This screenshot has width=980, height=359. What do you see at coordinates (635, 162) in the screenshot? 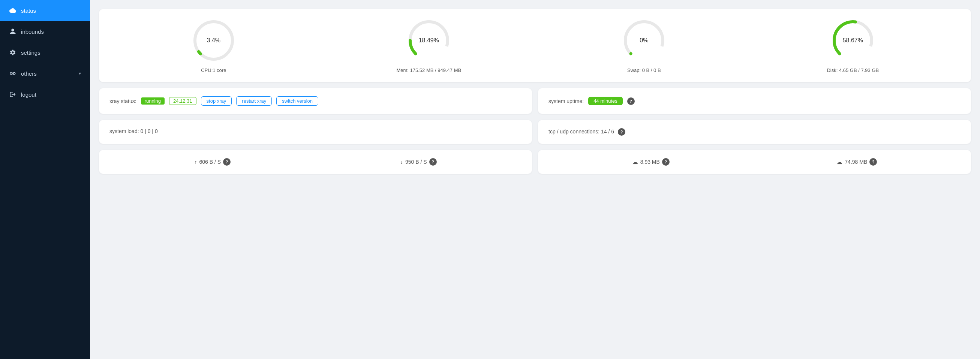
I see `upload-cloud-icon: ☁` at bounding box center [635, 162].